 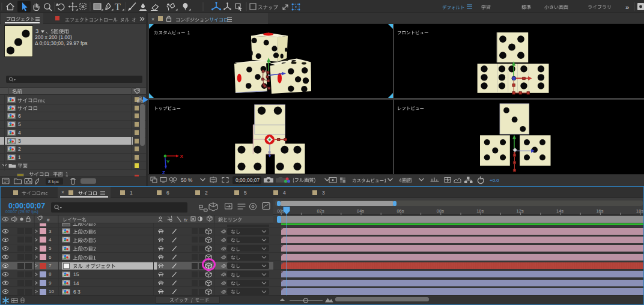 What do you see at coordinates (168, 162) in the screenshot?
I see `svg-text: Y` at bounding box center [168, 162].